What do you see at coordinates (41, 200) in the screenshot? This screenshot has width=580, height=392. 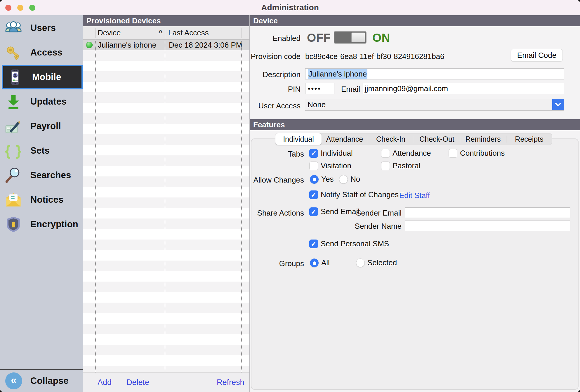 I see `sidebar-item-notices: Notices` at bounding box center [41, 200].